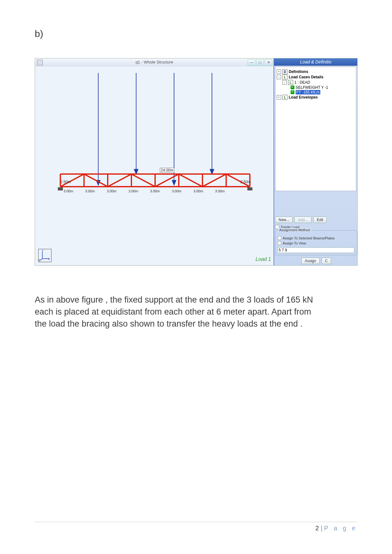  What do you see at coordinates (144, 191) in the screenshot?
I see `bay-labels: 3.00m3.00m3.00m3.00m3.00m3.00m3.00m3.00m` at bounding box center [144, 191].